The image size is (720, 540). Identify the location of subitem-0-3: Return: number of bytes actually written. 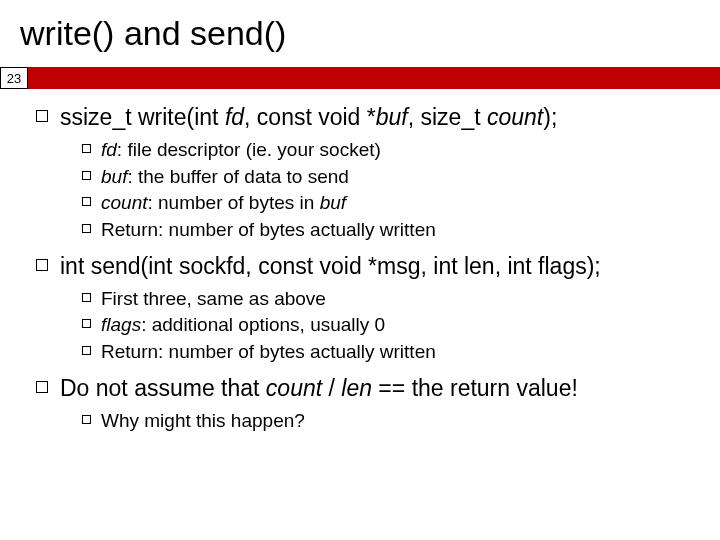
(388, 230).